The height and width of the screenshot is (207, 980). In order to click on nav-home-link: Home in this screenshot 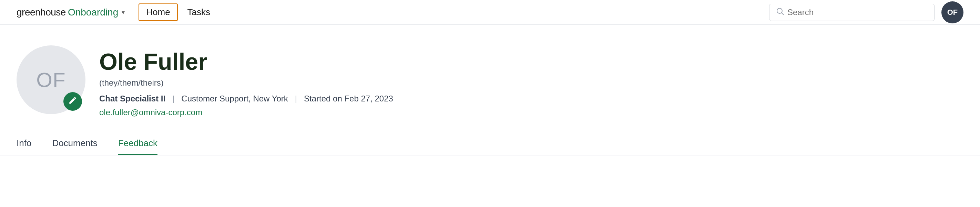, I will do `click(158, 12)`.